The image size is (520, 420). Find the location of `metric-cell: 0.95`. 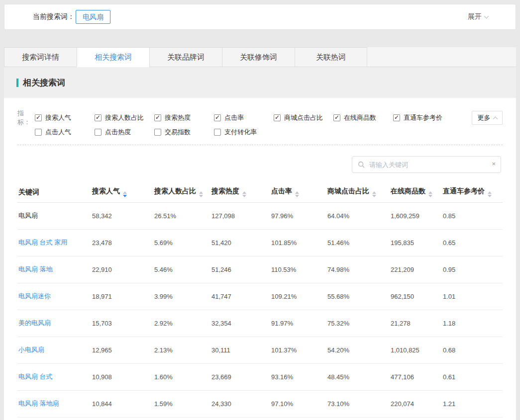

metric-cell: 0.95 is located at coordinates (472, 269).